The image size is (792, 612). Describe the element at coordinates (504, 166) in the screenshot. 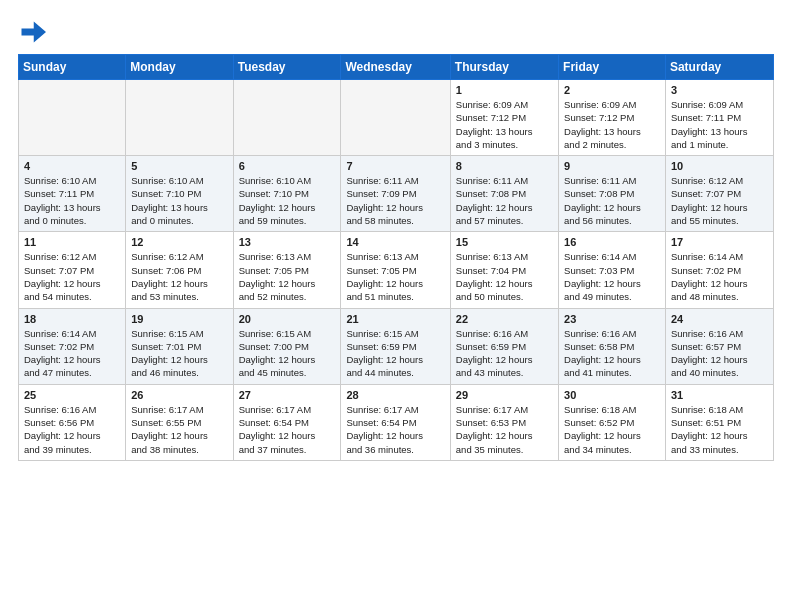

I see `day-number: 8` at that location.